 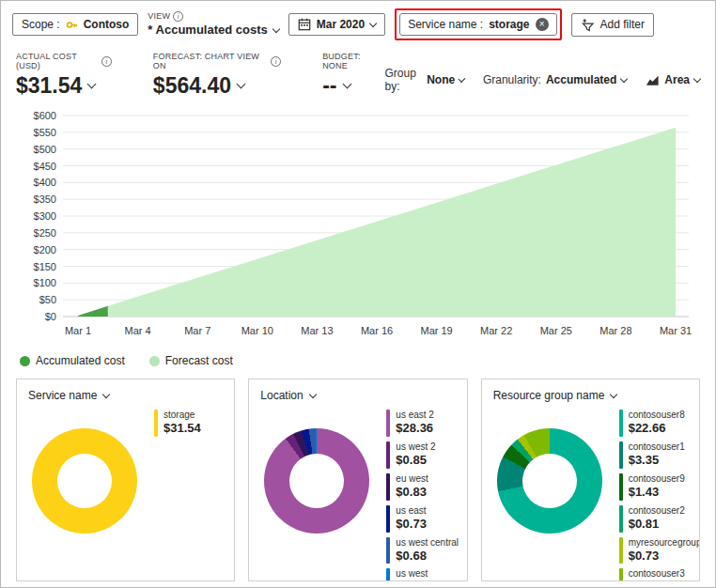 What do you see at coordinates (676, 331) in the screenshot?
I see `svg-text: Mar 31` at bounding box center [676, 331].